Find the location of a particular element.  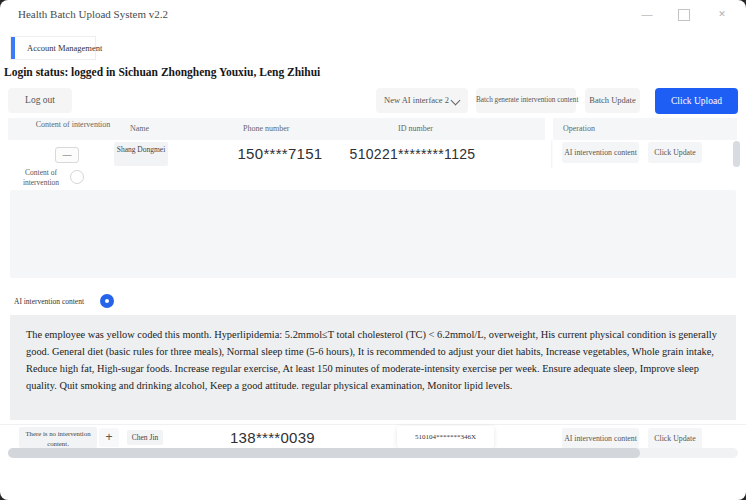

chevron-down-icon is located at coordinates (456, 101).